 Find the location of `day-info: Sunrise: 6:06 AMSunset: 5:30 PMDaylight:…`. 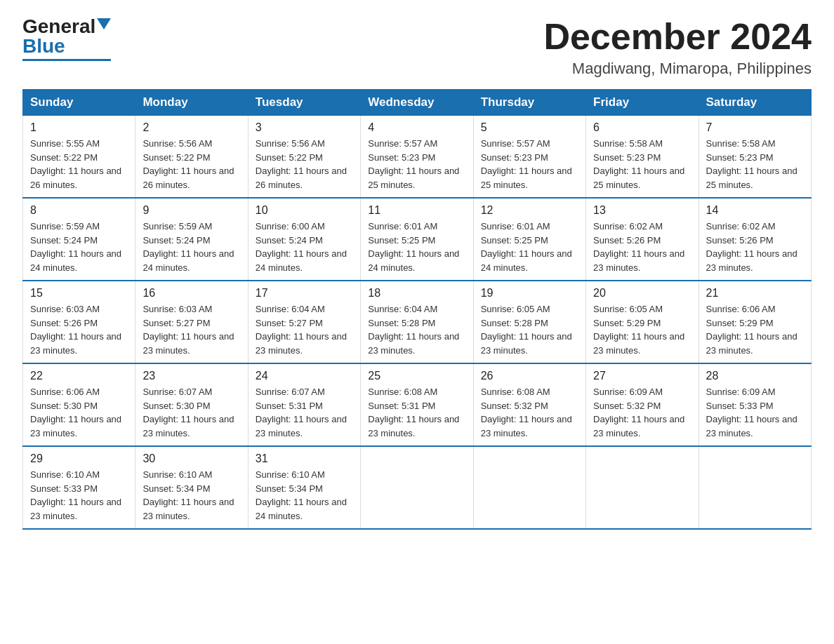

day-info: Sunrise: 6:06 AMSunset: 5:30 PMDaylight:… is located at coordinates (76, 412).